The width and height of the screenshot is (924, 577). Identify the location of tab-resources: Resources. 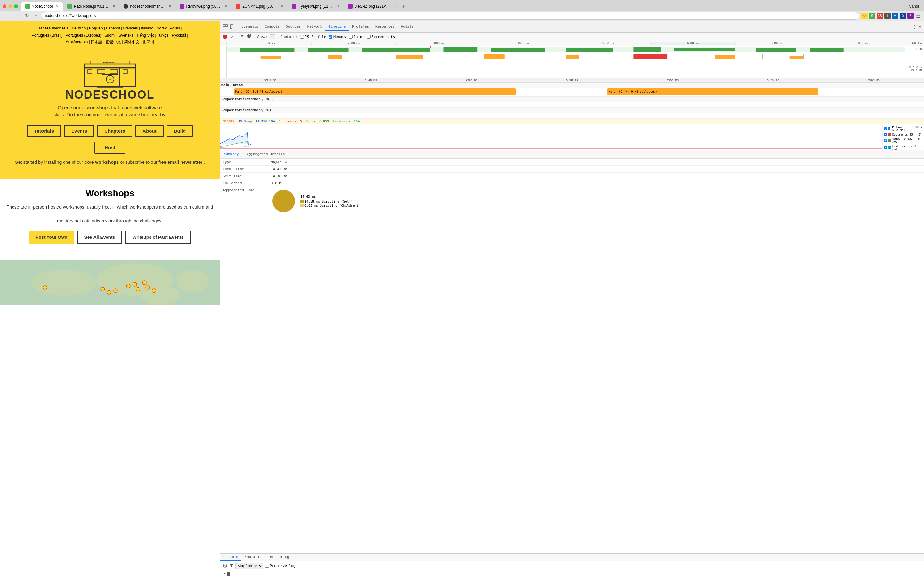
(385, 27).